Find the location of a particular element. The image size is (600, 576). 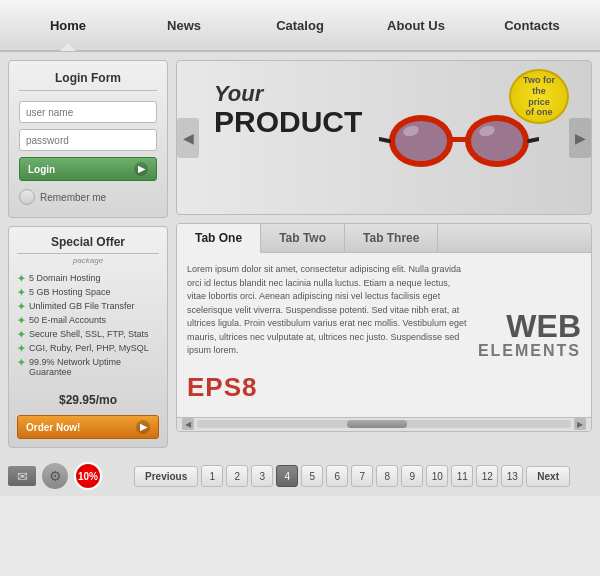

feature-list: ✦5 Domain Hosting ✦5 GB Hosting Space ✦U… is located at coordinates (88, 324).